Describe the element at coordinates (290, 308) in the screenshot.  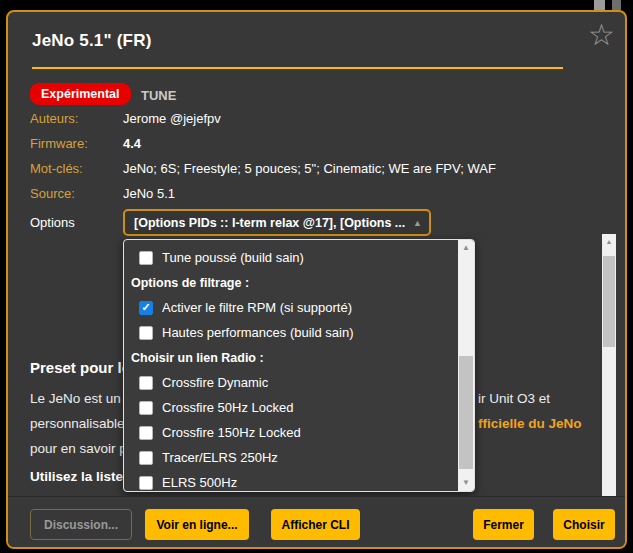
I see `dropdown-option: ✓ Activer le filtre RPM (si supporté)` at that location.